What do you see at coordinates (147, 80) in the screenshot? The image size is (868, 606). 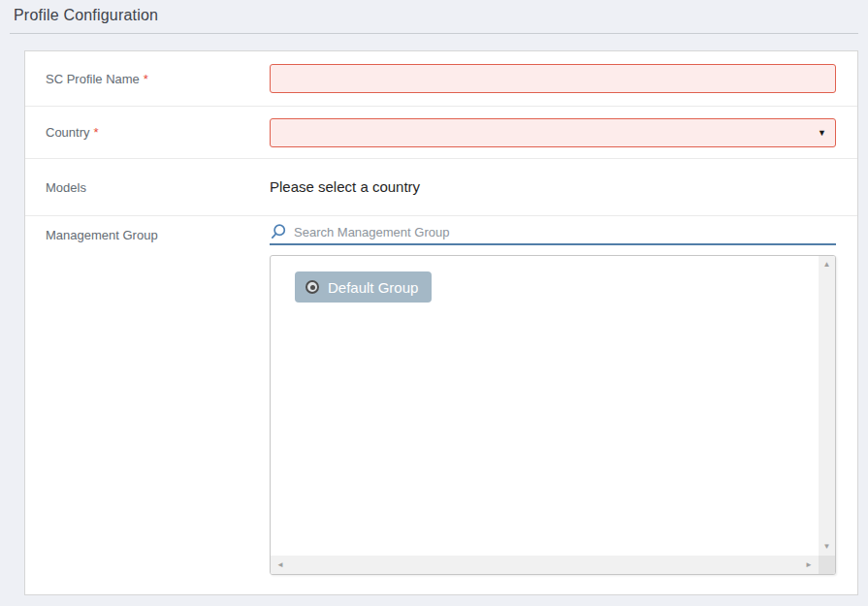 I see `sc-profile-name-label: SC Profile Name*` at bounding box center [147, 80].